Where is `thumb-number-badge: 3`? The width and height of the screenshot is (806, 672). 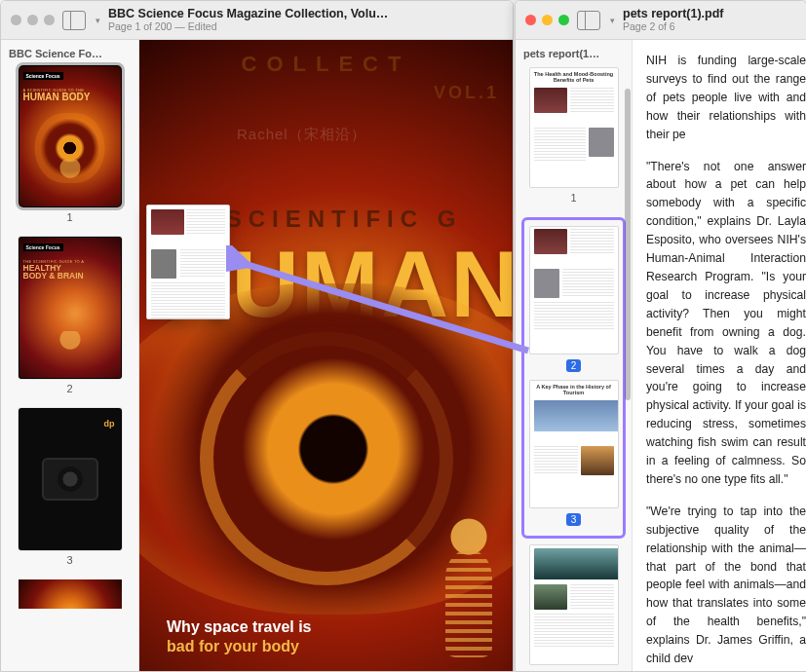 thumb-number-badge: 3 is located at coordinates (574, 520).